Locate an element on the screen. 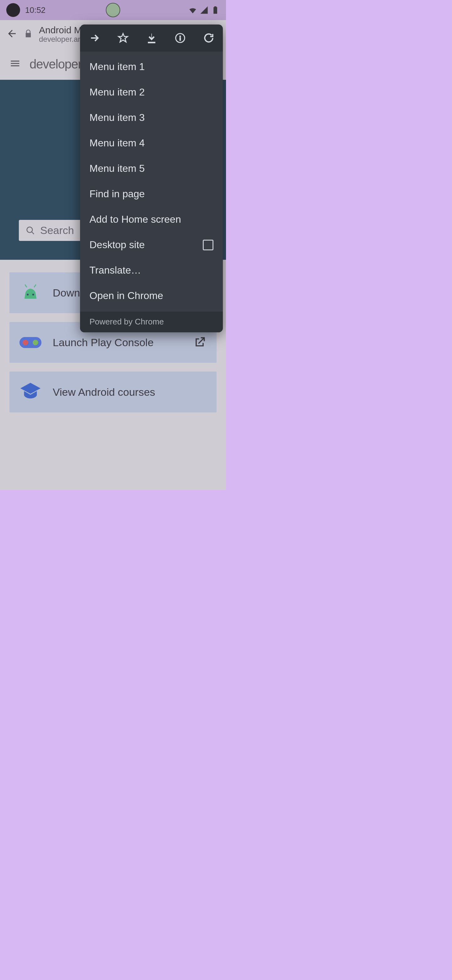  overflow-menu: Menu item 1 Menu item 2 Menu item 3 Menu… is located at coordinates (151, 178).